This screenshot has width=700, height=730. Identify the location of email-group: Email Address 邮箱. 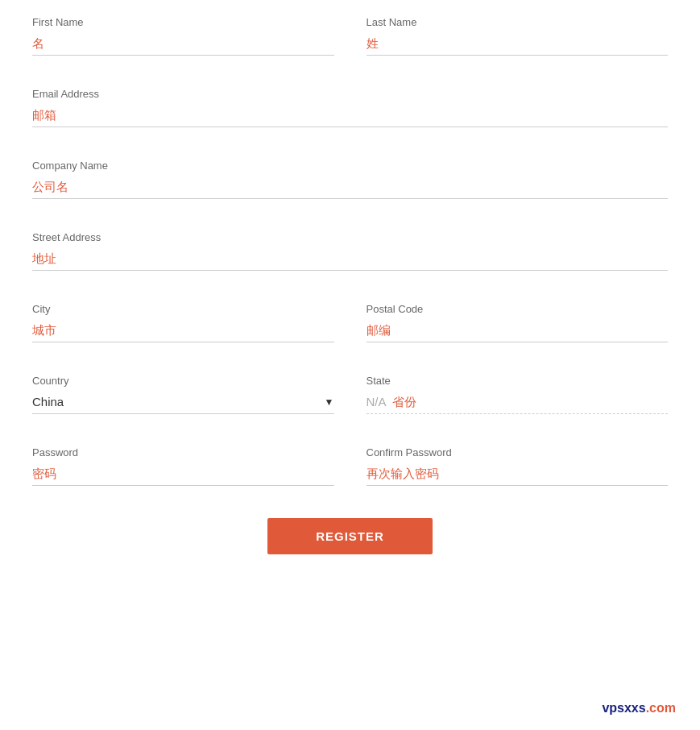
(350, 108).